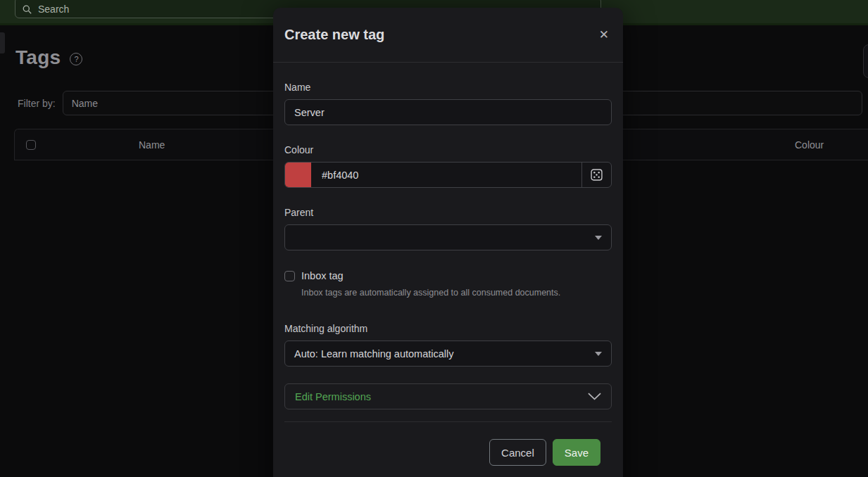 This screenshot has height=477, width=868. What do you see at coordinates (448, 150) in the screenshot?
I see `colour-label: Colour` at bounding box center [448, 150].